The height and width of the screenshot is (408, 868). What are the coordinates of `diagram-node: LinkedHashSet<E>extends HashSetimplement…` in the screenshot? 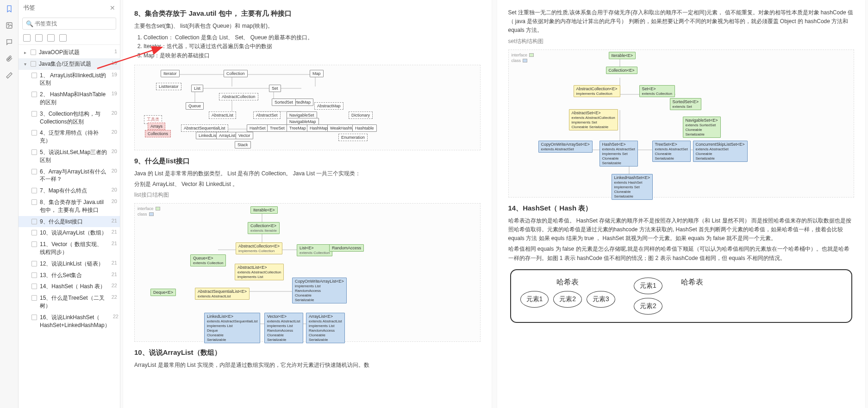 It's located at (632, 187).